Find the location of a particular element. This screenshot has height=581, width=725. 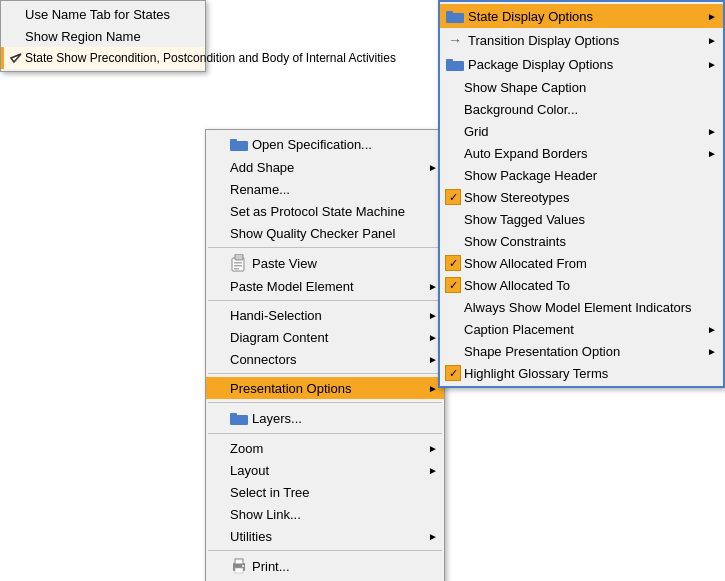

print-label: Print... is located at coordinates (271, 566).